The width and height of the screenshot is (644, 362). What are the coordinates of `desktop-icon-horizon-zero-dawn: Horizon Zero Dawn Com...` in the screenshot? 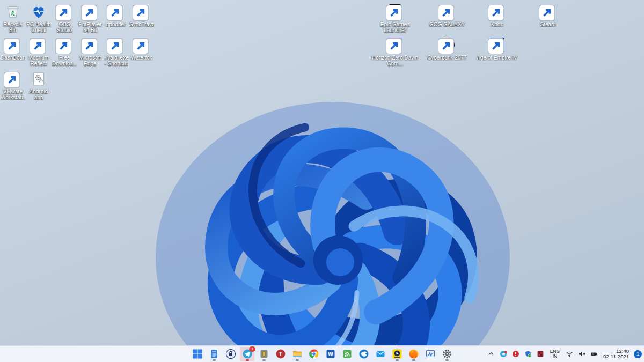 It's located at (395, 51).